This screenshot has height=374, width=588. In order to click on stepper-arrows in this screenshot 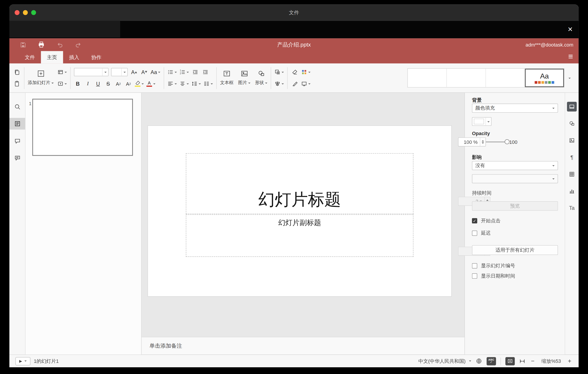, I will do `click(483, 142)`.